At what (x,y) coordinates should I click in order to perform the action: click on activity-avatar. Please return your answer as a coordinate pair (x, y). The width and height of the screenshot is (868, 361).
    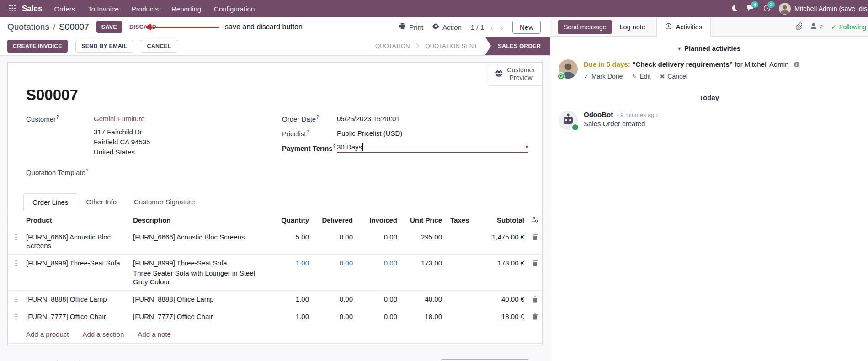
    Looking at the image, I should click on (568, 69).